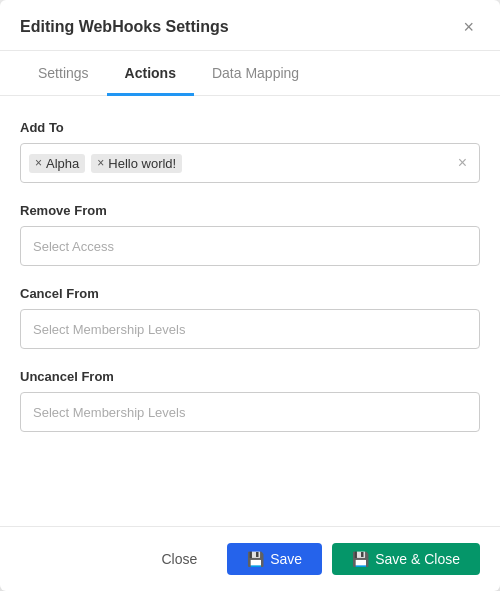 This screenshot has width=500, height=591. Describe the element at coordinates (57, 164) in the screenshot. I see `tag-alpha: × Alpha` at that location.